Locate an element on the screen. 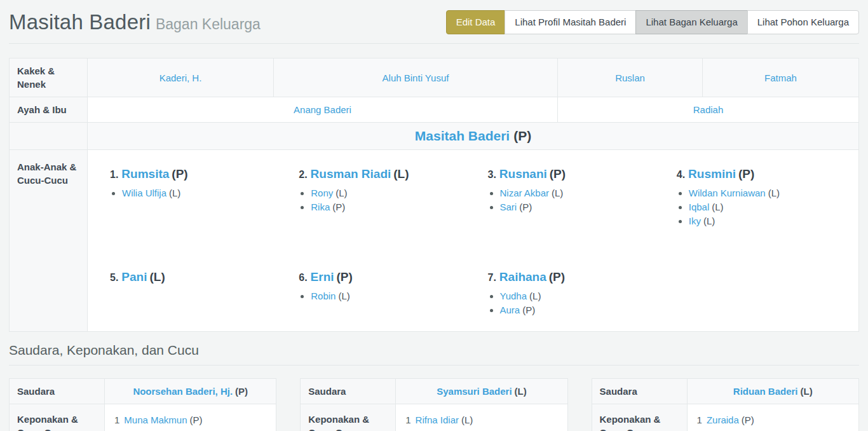 The width and height of the screenshot is (868, 431). view-family-tree-button: Lihat Pohon Keluarga is located at coordinates (803, 22).